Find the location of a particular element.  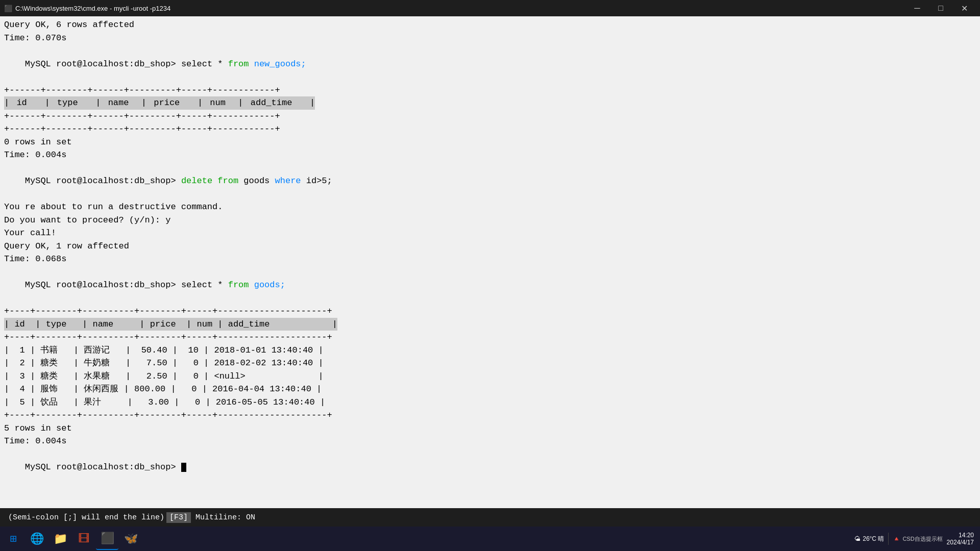

status-bar: (Semi-colon [;] will end the line) [F3] … is located at coordinates (490, 517).